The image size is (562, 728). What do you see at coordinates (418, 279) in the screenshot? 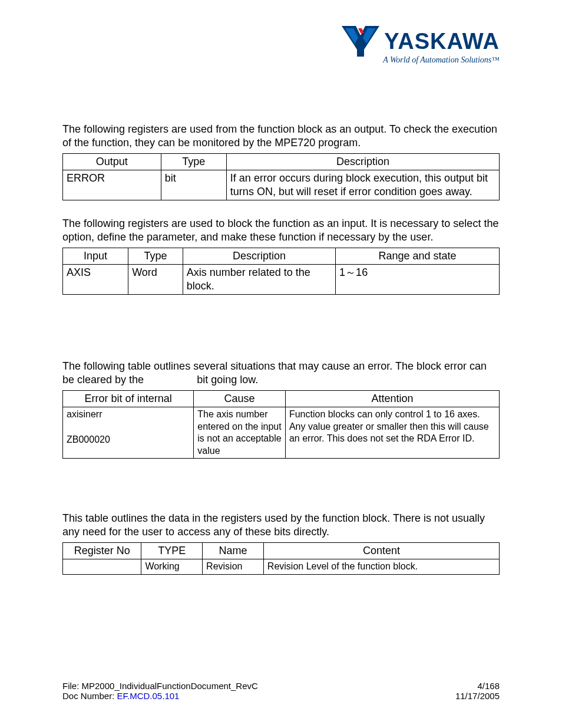
I see `cell-range: 1～16` at bounding box center [418, 279].